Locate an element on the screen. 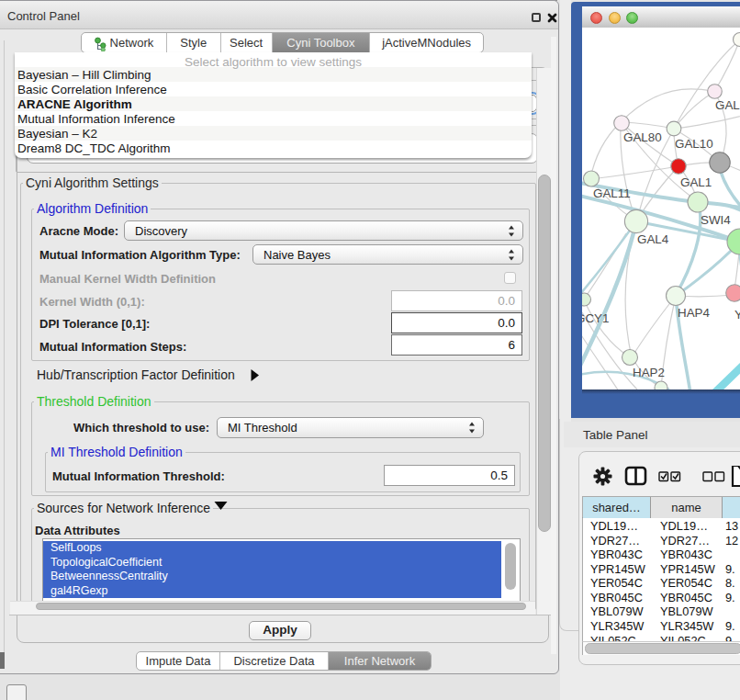  svg-text: GAL is located at coordinates (727, 105).